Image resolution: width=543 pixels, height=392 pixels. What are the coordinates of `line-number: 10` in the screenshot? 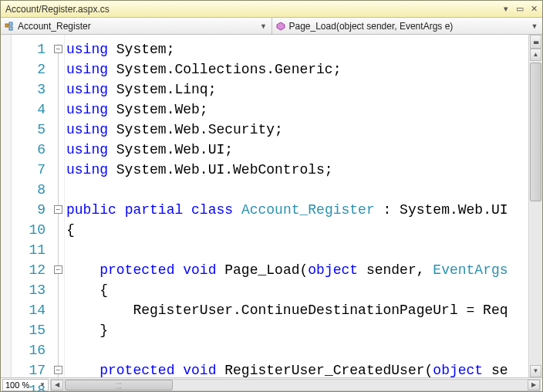 It's located at (29, 230).